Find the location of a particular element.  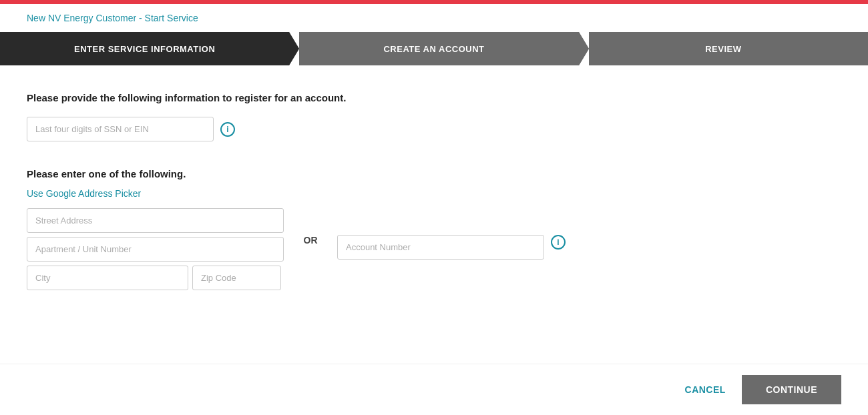

city-input is located at coordinates (107, 278).